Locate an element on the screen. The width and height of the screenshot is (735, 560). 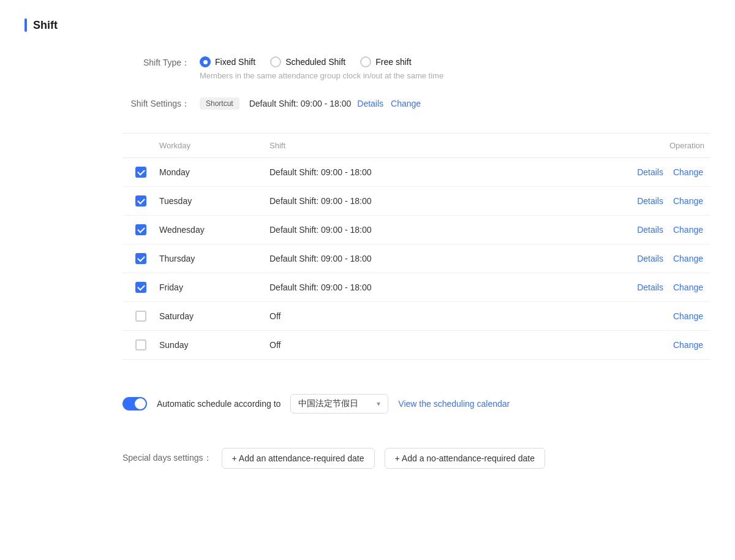
radio-free: Free shift is located at coordinates (386, 62).